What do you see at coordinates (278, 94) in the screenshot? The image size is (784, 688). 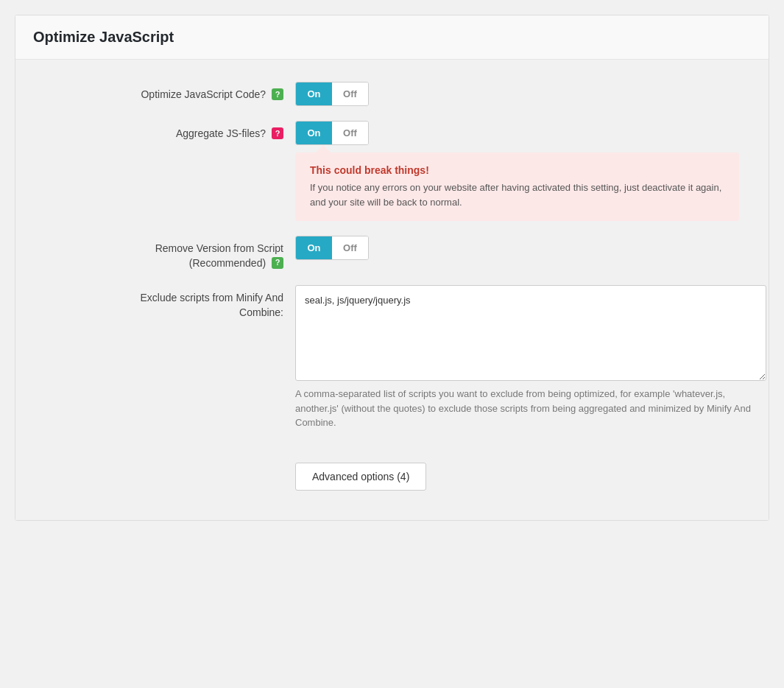 I see `optimize-js-help-icon: ?` at bounding box center [278, 94].